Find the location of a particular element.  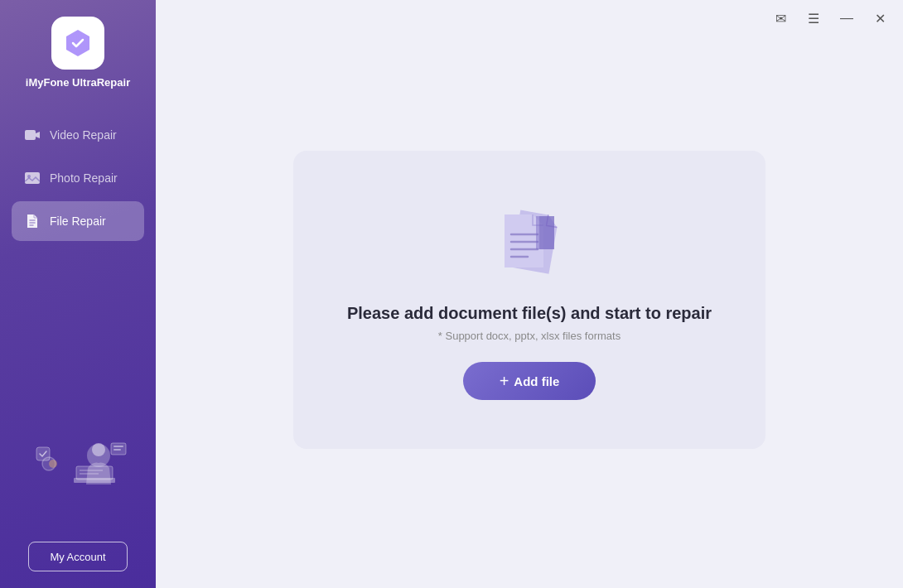

minimize-button: — is located at coordinates (847, 18).